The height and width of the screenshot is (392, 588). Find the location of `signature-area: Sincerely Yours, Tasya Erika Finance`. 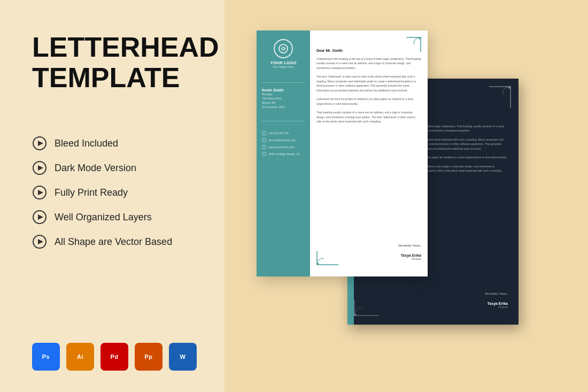

signature-area: Sincerely Yours, Tasya Erika Finance is located at coordinates (409, 252).